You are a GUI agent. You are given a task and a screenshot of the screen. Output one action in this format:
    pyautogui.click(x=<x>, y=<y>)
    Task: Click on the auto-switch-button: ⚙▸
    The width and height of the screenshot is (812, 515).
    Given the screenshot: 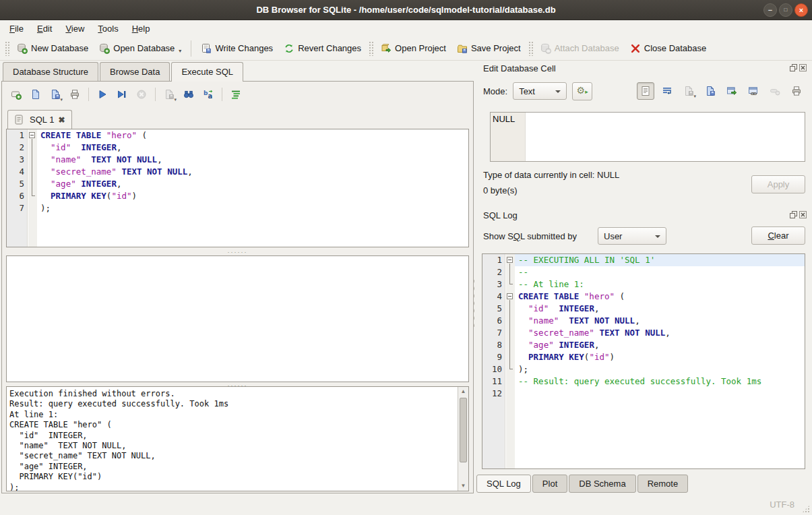 What is the action you would take?
    pyautogui.click(x=582, y=92)
    